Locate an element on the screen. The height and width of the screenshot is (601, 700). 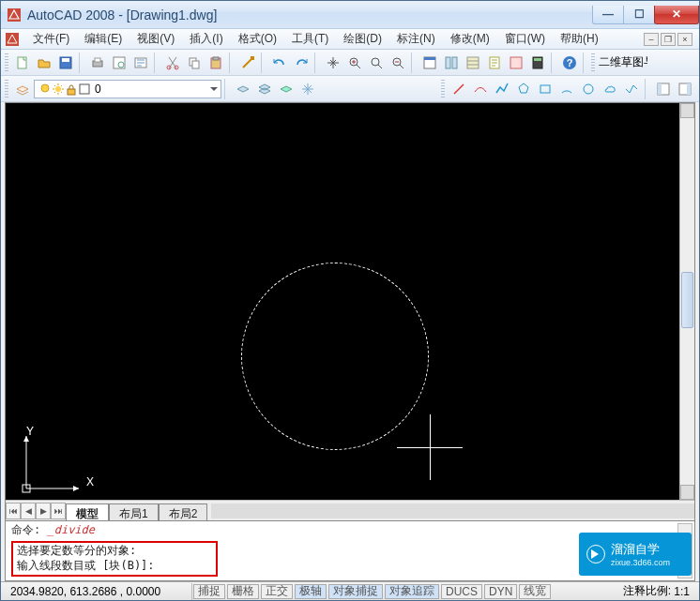
zoom-previous-button is located at coordinates (398, 63).